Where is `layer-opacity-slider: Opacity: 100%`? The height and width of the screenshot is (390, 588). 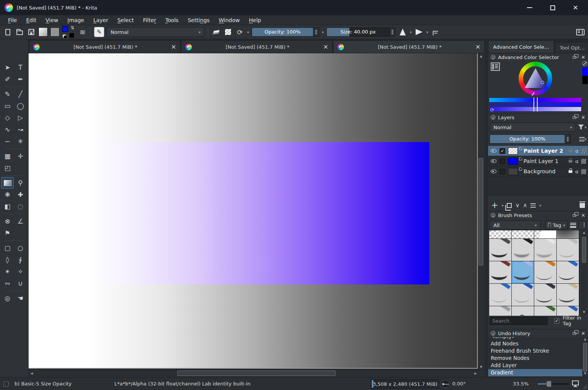
layer-opacity-slider: Opacity: 100% is located at coordinates (527, 139).